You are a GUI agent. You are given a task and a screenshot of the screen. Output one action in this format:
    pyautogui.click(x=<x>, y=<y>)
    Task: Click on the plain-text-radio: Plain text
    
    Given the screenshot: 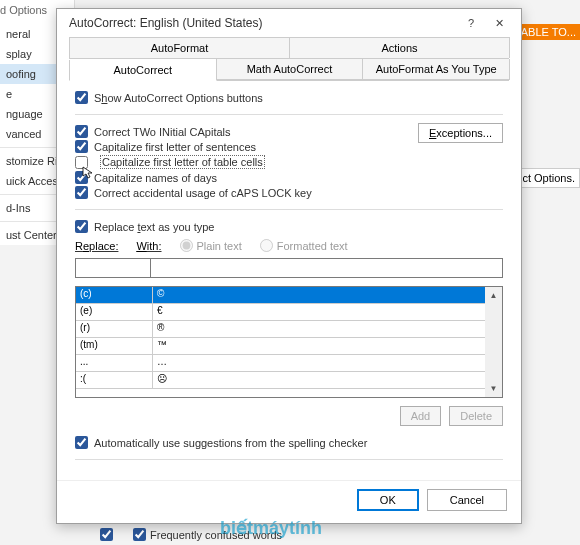 What is the action you would take?
    pyautogui.click(x=211, y=246)
    